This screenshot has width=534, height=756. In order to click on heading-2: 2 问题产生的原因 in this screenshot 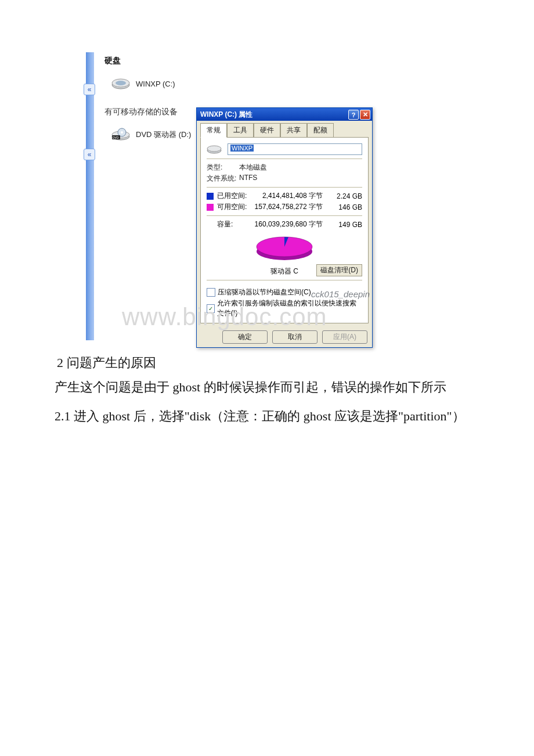, I will do `click(281, 363)`.